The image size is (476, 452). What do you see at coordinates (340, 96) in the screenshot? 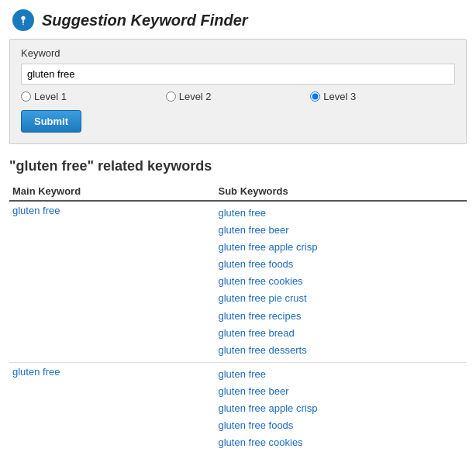
I see `level3-label: Level 3` at bounding box center [340, 96].